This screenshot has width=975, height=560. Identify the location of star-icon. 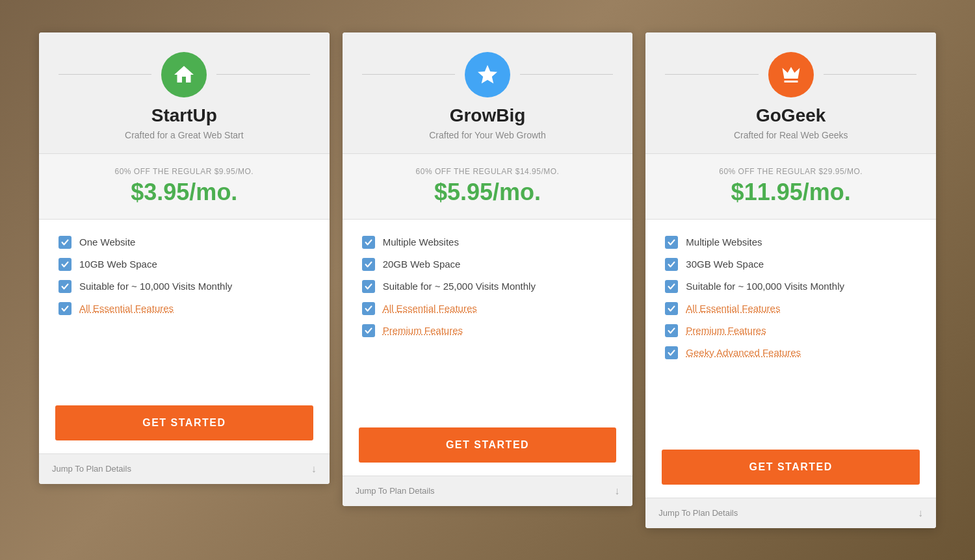
(488, 75).